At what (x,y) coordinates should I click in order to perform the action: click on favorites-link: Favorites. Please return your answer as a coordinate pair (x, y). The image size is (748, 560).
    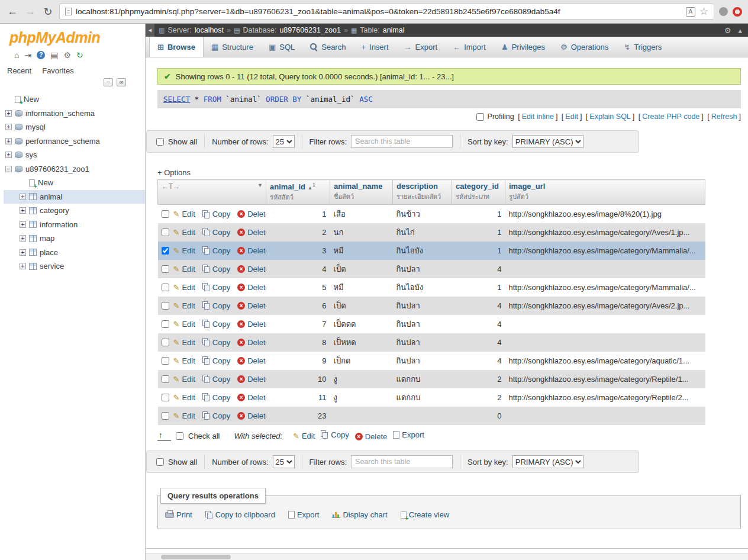
    Looking at the image, I should click on (58, 71).